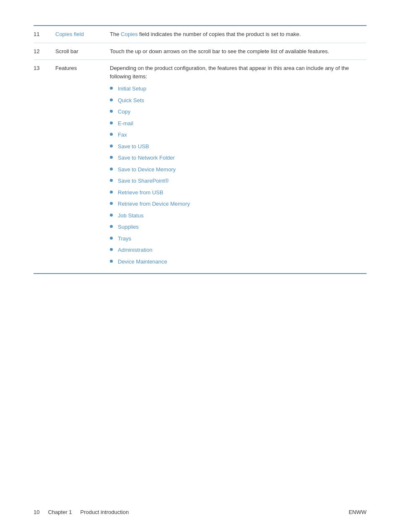  What do you see at coordinates (200, 34) in the screenshot?
I see `table-row: 11 Copies field The Copies field indicat…` at bounding box center [200, 34].